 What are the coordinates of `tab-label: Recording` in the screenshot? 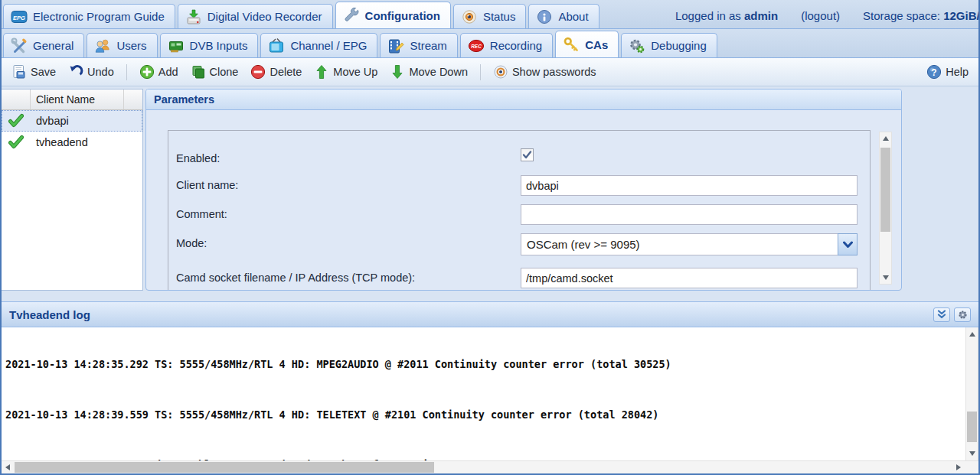 It's located at (516, 46).